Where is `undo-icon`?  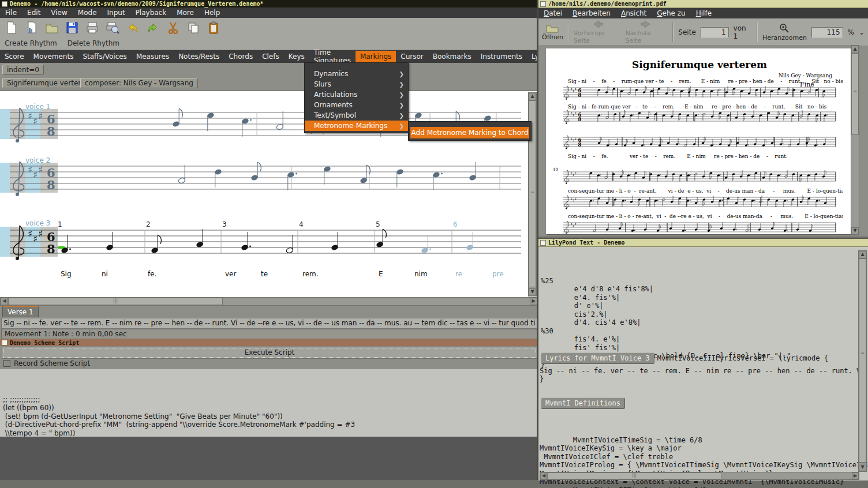
undo-icon is located at coordinates (133, 28).